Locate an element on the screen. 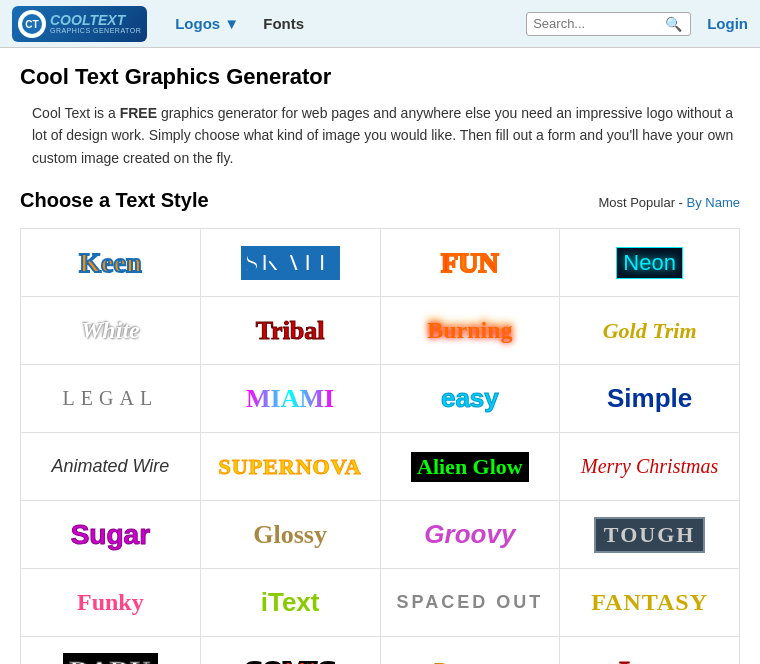 The width and height of the screenshot is (760, 664). search-box: 🔍 is located at coordinates (608, 24).